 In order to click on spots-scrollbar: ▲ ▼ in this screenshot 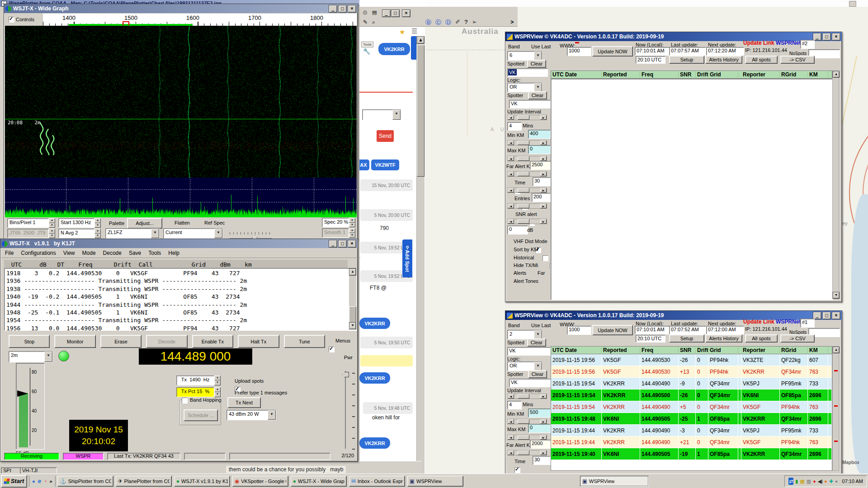, I will do `click(835, 185)`.